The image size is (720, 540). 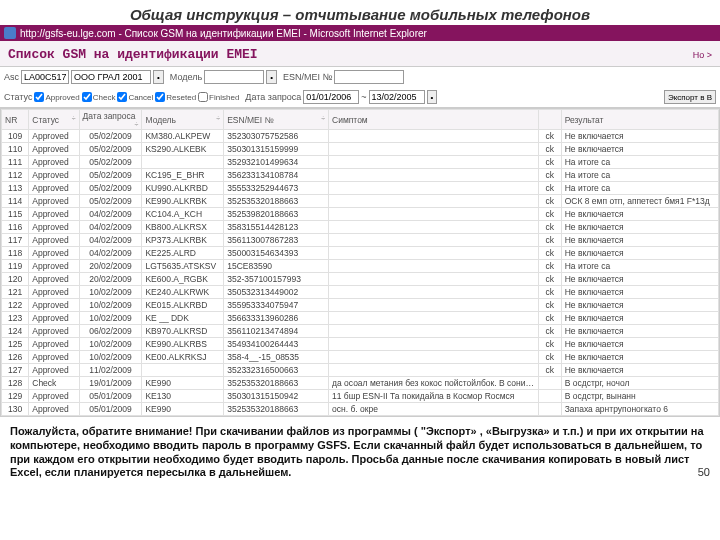 I want to click on table-row: 120Approved20/02/2009KE600.A_RGBK352-357…, so click(x=360, y=280).